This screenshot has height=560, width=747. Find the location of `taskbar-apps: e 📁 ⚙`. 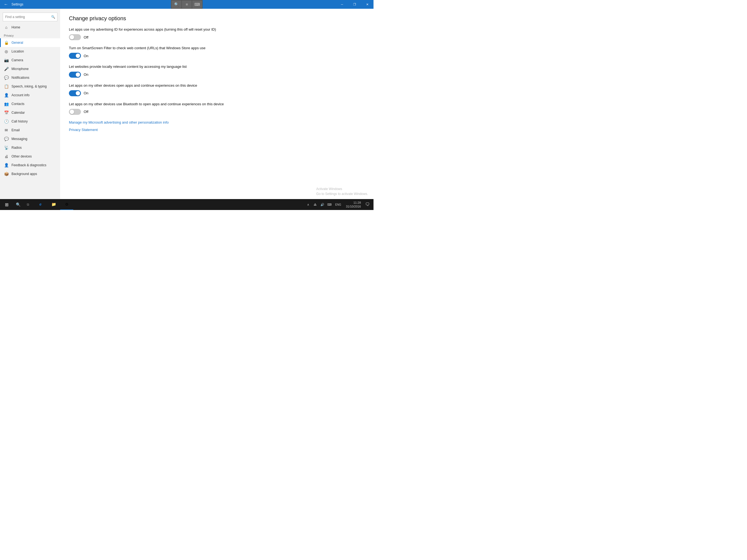

taskbar-apps: e 📁 ⚙ is located at coordinates (53, 205).